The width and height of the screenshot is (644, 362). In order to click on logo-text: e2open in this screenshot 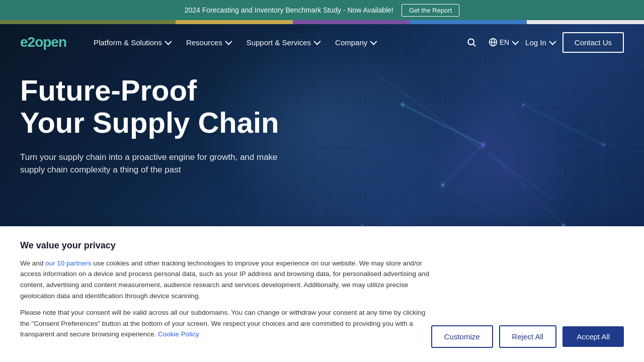, I will do `click(43, 42)`.